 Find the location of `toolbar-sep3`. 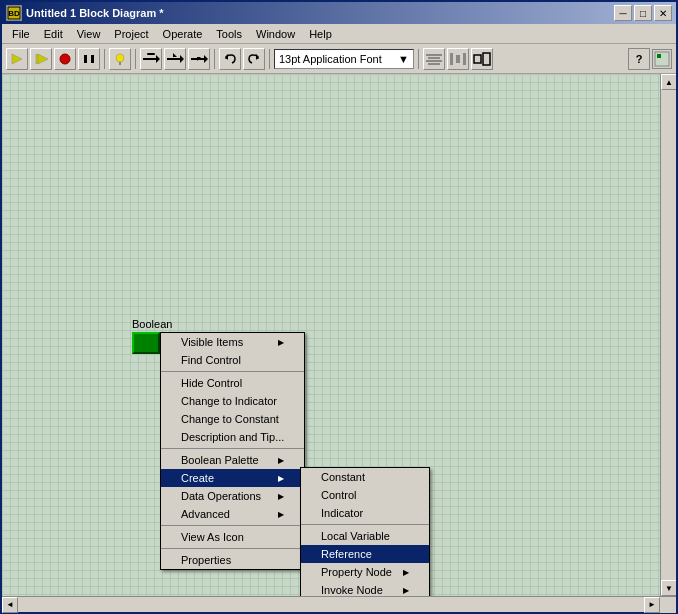

toolbar-sep3 is located at coordinates (214, 59).